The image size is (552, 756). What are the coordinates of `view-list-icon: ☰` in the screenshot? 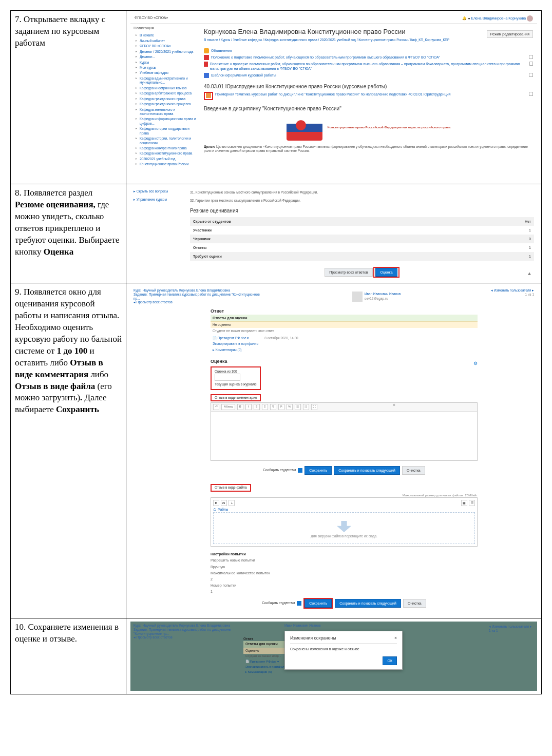 It's located at (472, 503).